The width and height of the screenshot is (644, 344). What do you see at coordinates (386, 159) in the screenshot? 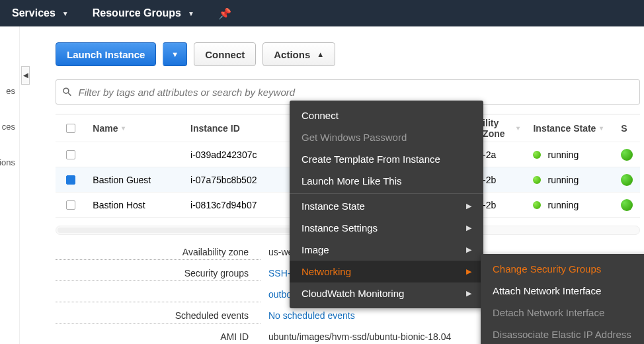
I see `menu-create-template: Create Template From Instance` at bounding box center [386, 159].